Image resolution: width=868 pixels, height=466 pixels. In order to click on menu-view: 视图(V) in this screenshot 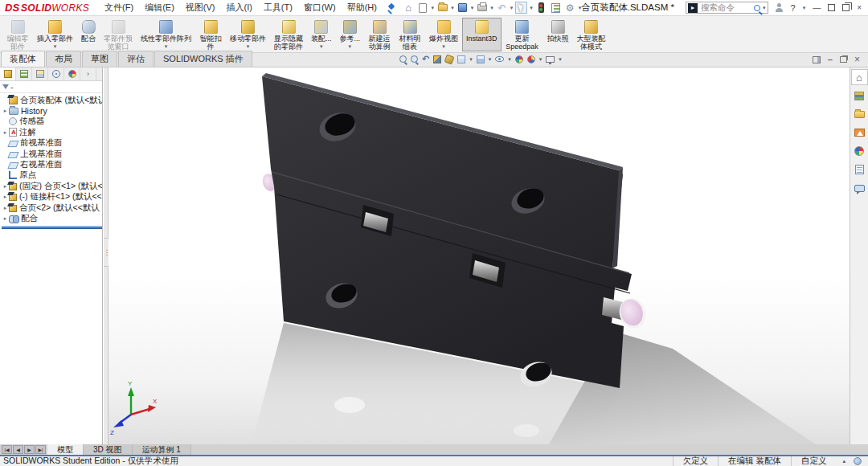, I will do `click(201, 8)`.